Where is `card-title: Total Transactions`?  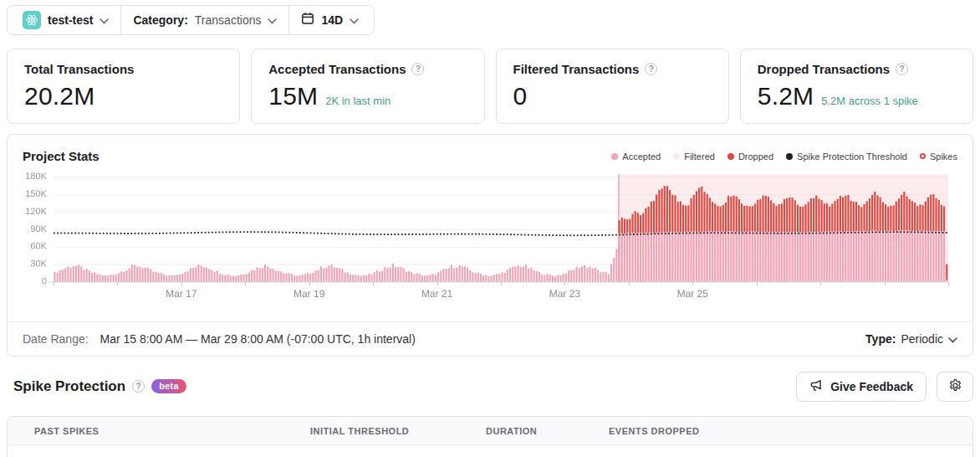 card-title: Total Transactions is located at coordinates (79, 69).